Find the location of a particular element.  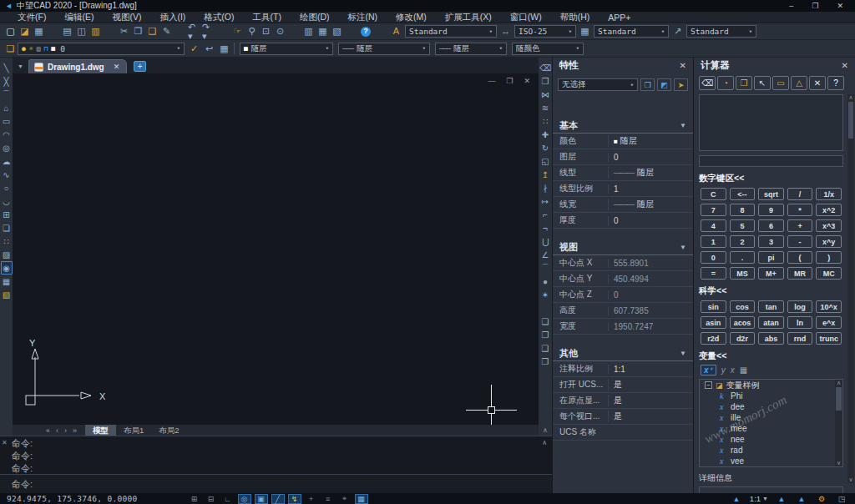

calc-key: asin is located at coordinates (713, 322).